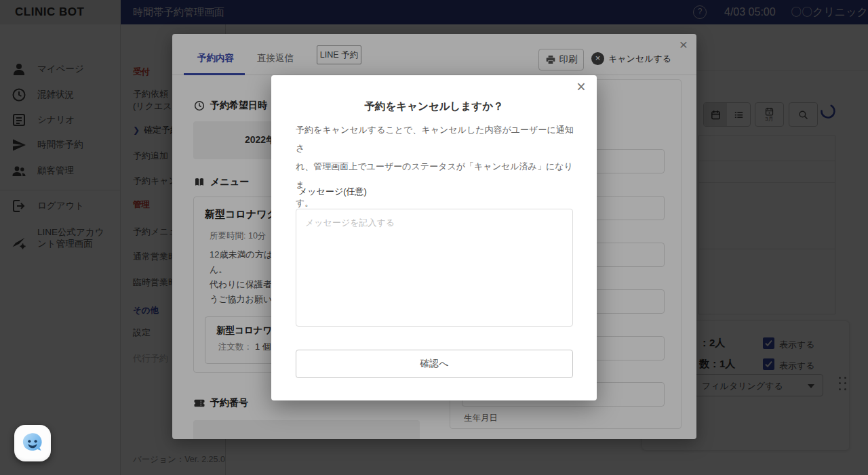 This screenshot has height=475, width=868. Describe the element at coordinates (434, 268) in the screenshot. I see `message-textarea` at that location.